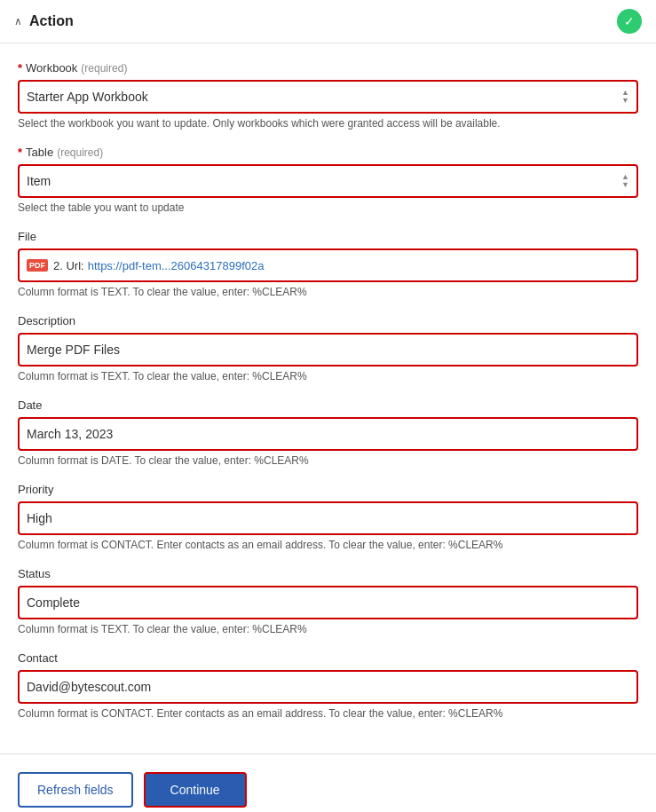  Describe the element at coordinates (195, 790) in the screenshot. I see `continue-button: Continue` at that location.